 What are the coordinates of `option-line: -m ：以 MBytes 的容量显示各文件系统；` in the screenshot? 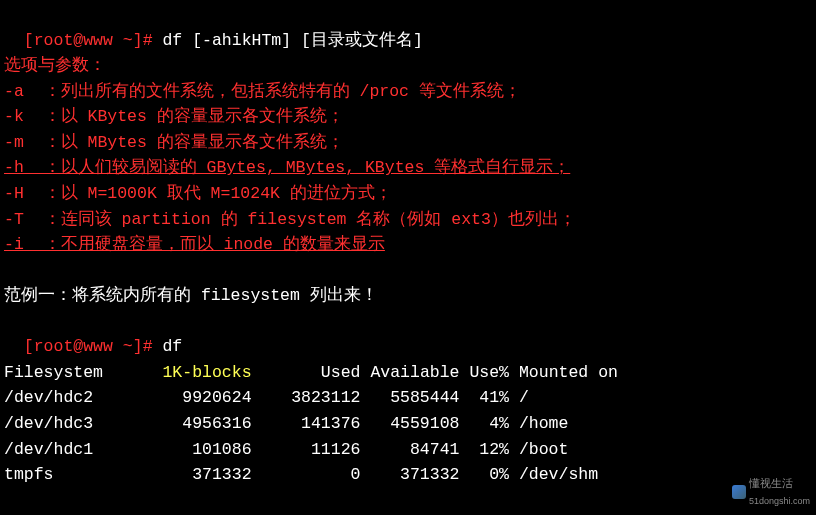 It's located at (408, 143).